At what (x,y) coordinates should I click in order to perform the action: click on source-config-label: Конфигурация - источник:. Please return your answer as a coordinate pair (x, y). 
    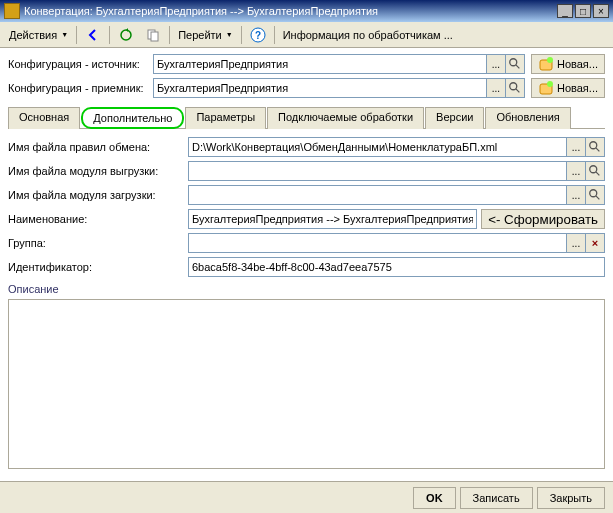
    Looking at the image, I should click on (80, 64).